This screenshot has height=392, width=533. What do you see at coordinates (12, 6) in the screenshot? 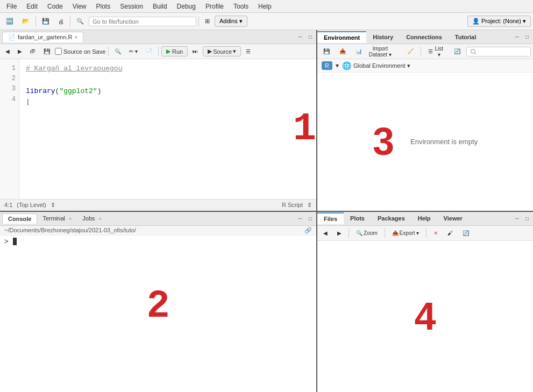
I see `menu-file: File` at bounding box center [12, 6].